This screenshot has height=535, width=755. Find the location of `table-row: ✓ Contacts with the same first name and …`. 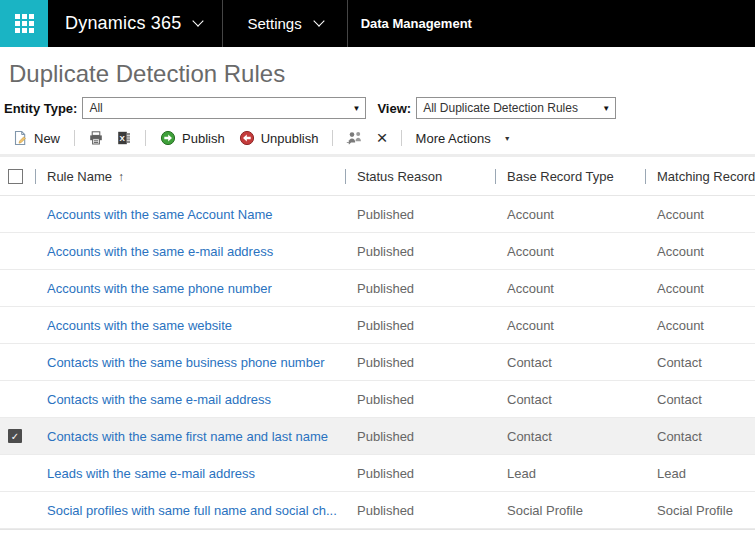

table-row: ✓ Contacts with the same first name and … is located at coordinates (378, 436).